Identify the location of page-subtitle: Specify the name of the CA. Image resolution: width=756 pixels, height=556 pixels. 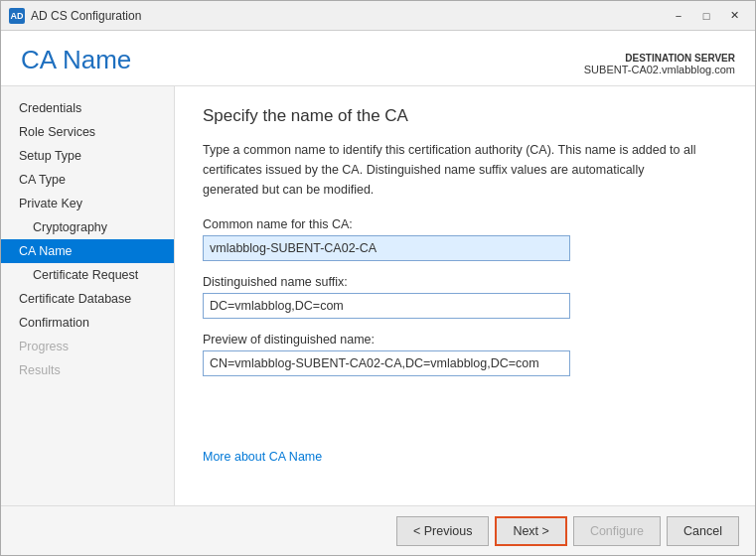
(465, 116).